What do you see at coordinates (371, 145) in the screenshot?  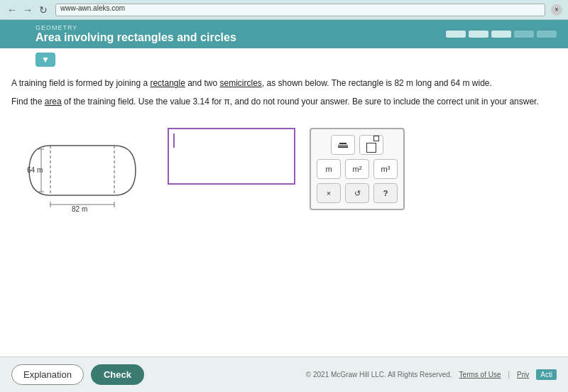 I see `superscript-icon` at bounding box center [371, 145].